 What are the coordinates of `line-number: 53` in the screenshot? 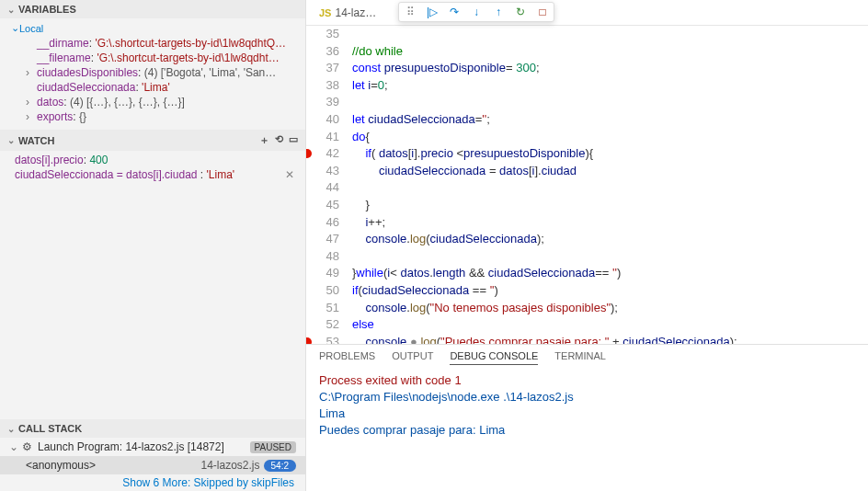 It's located at (323, 338).